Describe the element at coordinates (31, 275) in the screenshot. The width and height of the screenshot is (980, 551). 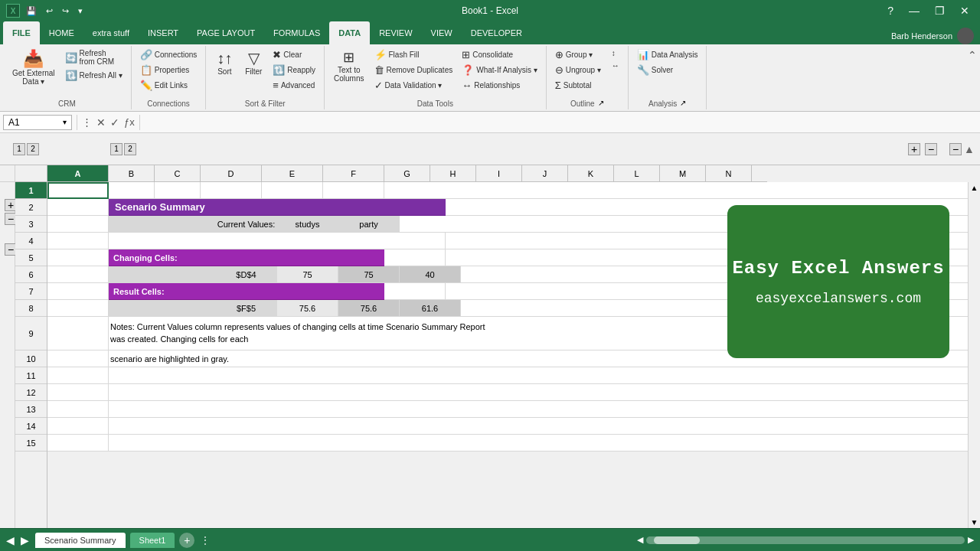
I see `row-header-6: 6` at that location.